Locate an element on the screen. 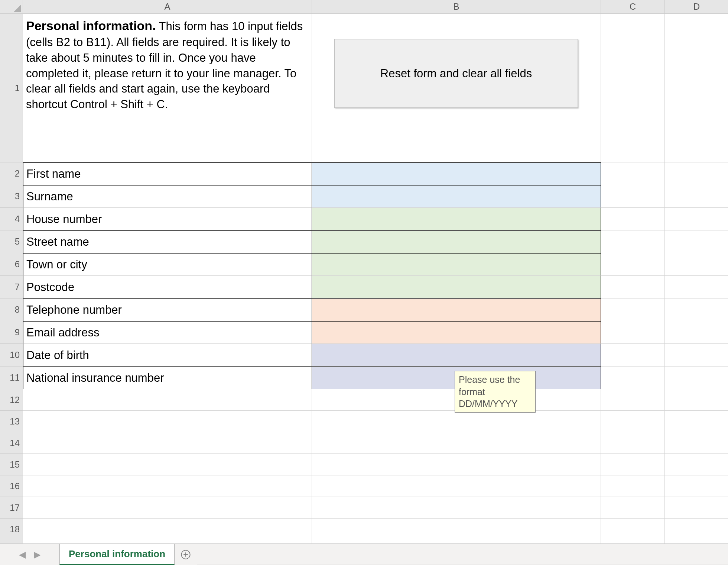  cell-D9 is located at coordinates (696, 332).